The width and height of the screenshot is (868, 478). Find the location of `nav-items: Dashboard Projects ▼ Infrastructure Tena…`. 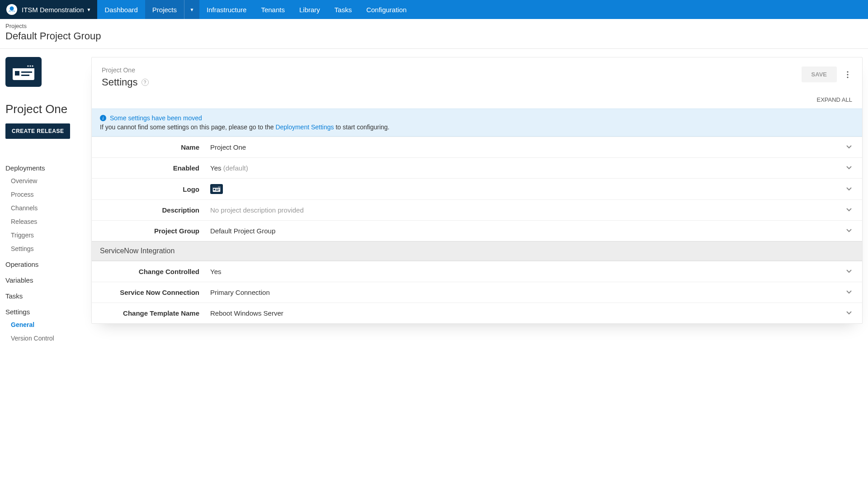

nav-items: Dashboard Projects ▼ Infrastructure Tena… is located at coordinates (255, 9).